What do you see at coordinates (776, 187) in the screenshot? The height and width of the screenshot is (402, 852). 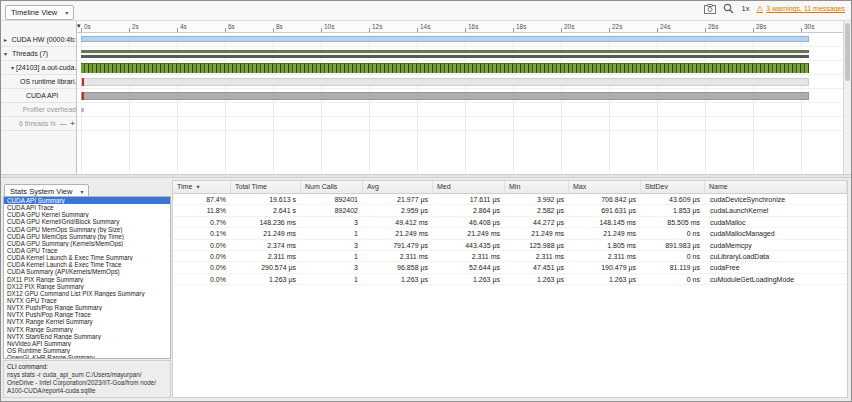 I see `column-header-name: Name` at bounding box center [776, 187].